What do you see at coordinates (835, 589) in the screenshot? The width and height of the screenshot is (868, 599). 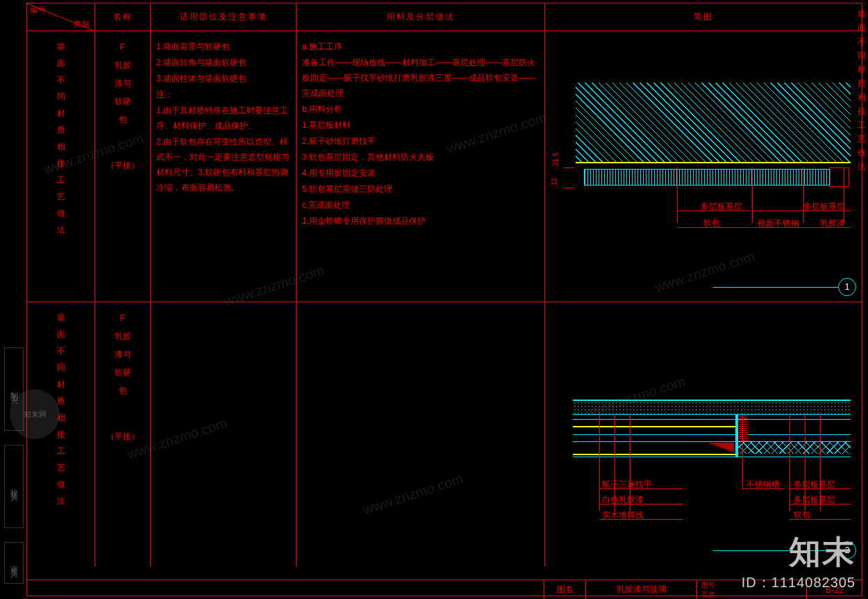 I see `footer-code: B-22` at bounding box center [835, 589].